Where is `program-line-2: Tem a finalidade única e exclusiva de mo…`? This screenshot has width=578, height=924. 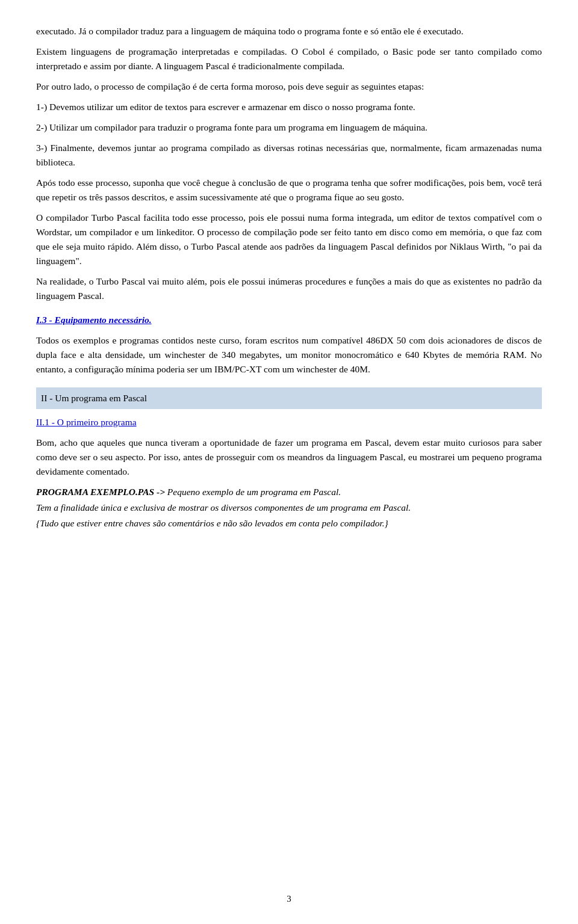 program-line-2: Tem a finalidade única e exclusiva de mo… is located at coordinates (289, 508).